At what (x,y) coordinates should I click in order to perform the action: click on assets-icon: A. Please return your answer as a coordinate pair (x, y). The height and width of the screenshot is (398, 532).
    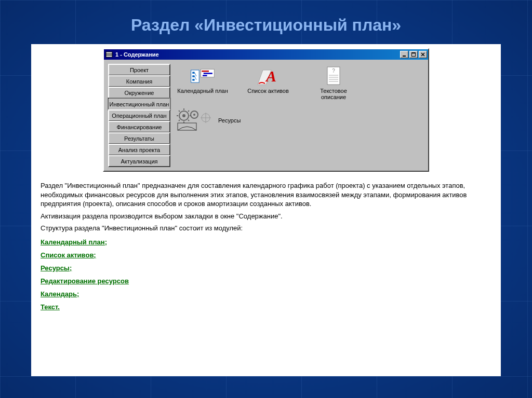
    Looking at the image, I should click on (268, 76).